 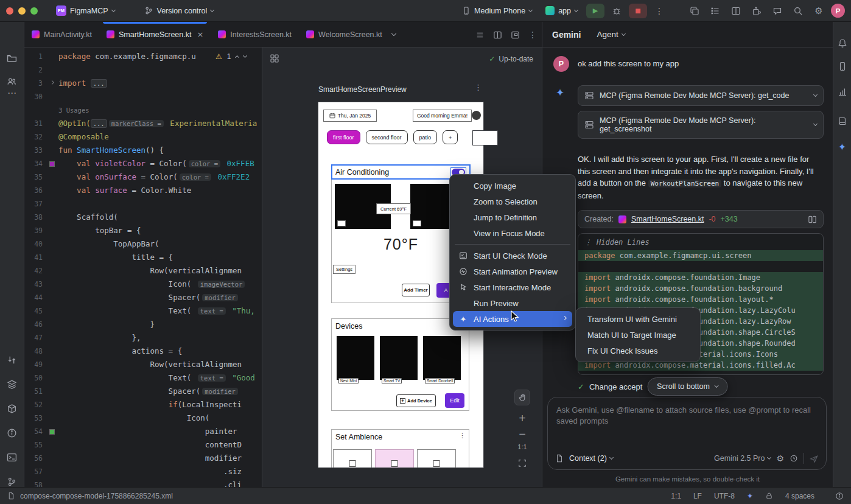 What do you see at coordinates (275, 58) in the screenshot?
I see `preview-grid-mode-icon` at bounding box center [275, 58].